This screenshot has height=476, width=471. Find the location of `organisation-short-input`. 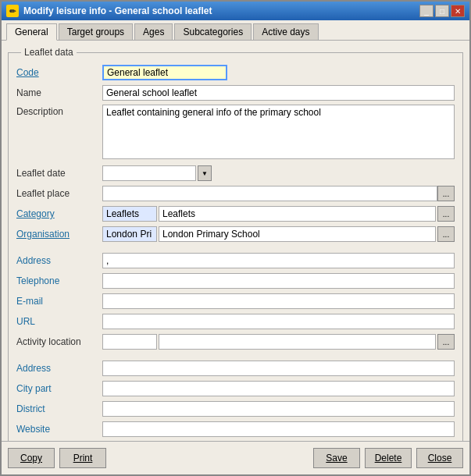

organisation-short-input is located at coordinates (130, 234).